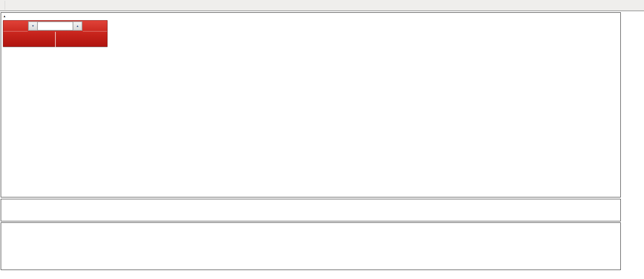 The image size is (644, 279). What do you see at coordinates (55, 34) in the screenshot?
I see `one-click-trading-panel: ▼ ▲` at bounding box center [55, 34].